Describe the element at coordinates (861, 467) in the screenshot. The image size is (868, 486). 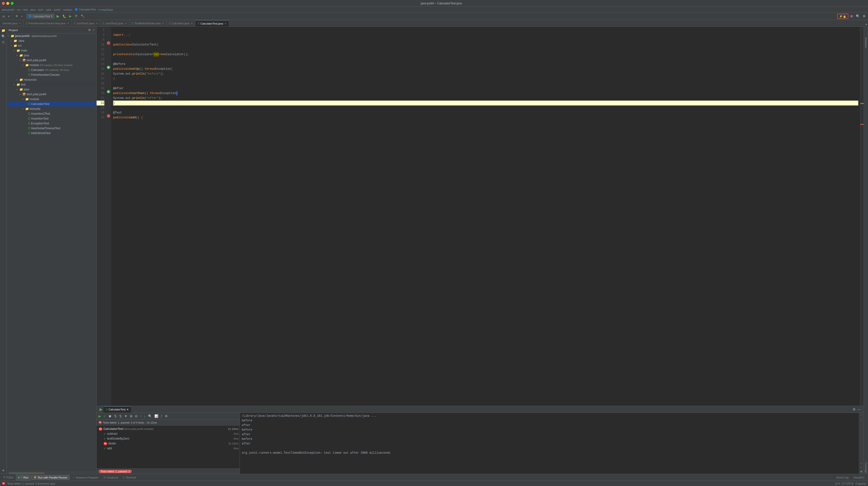
I see `scroll-left-button: ←` at that location.